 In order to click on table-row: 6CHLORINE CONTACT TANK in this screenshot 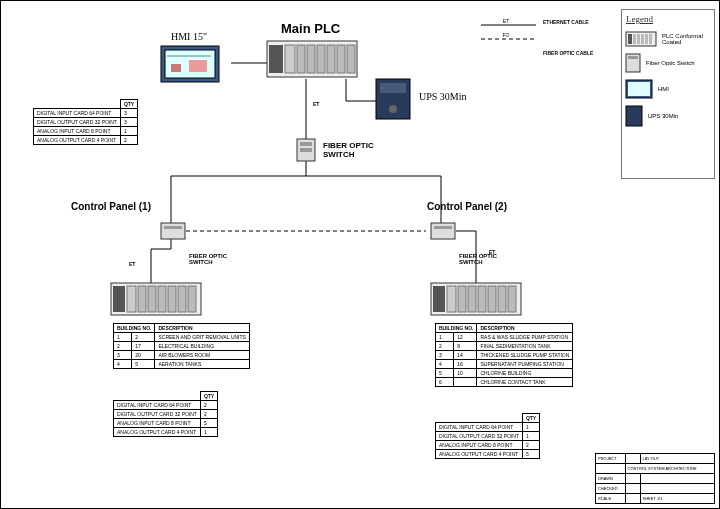, I will do `click(504, 382)`.